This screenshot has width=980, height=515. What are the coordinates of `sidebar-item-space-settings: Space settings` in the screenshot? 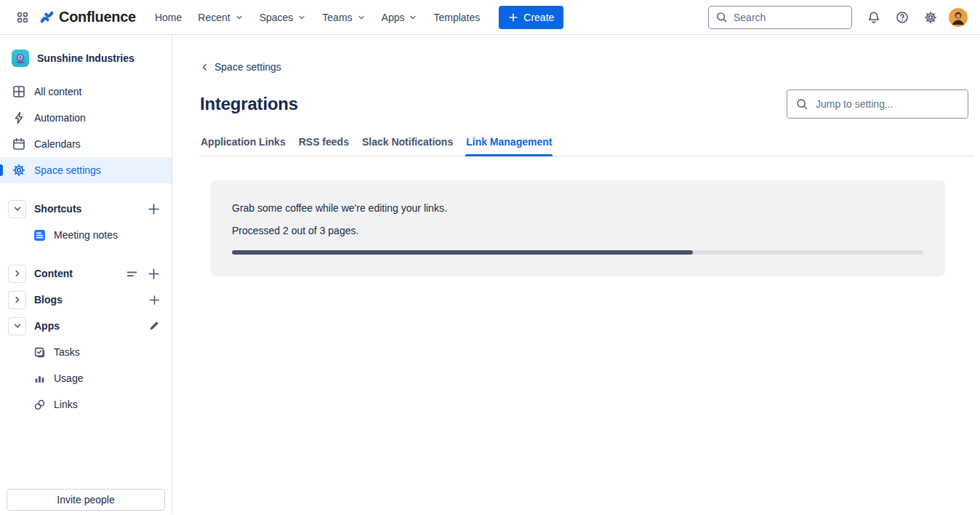 It's located at (86, 170).